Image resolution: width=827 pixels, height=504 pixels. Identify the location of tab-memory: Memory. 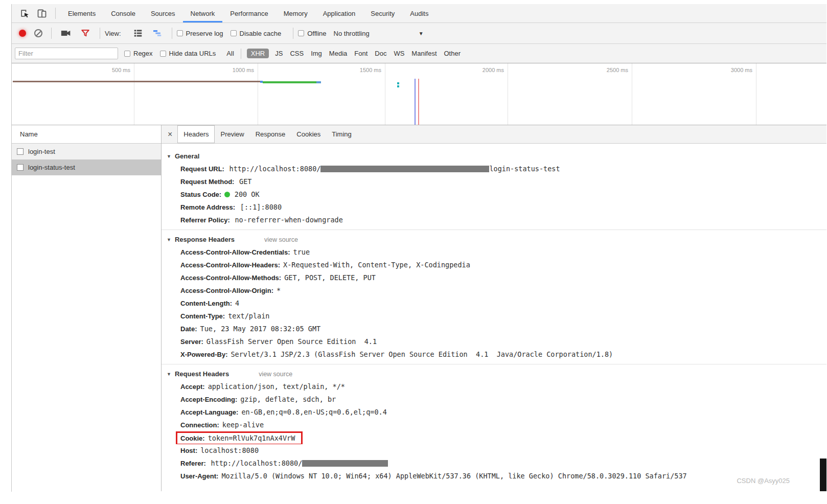
(295, 13).